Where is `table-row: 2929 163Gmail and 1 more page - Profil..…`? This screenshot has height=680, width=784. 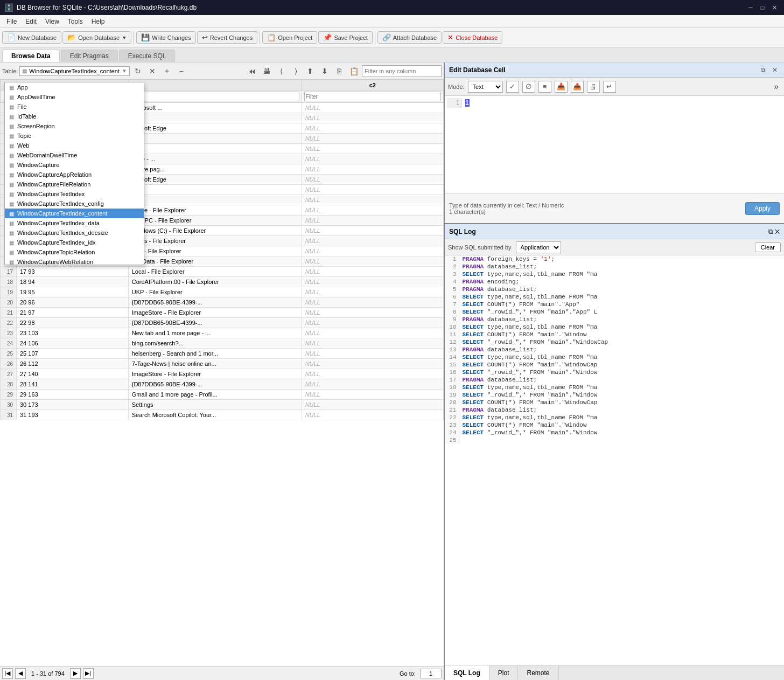
table-row: 2929 163Gmail and 1 more page - Profil..… is located at coordinates (222, 394).